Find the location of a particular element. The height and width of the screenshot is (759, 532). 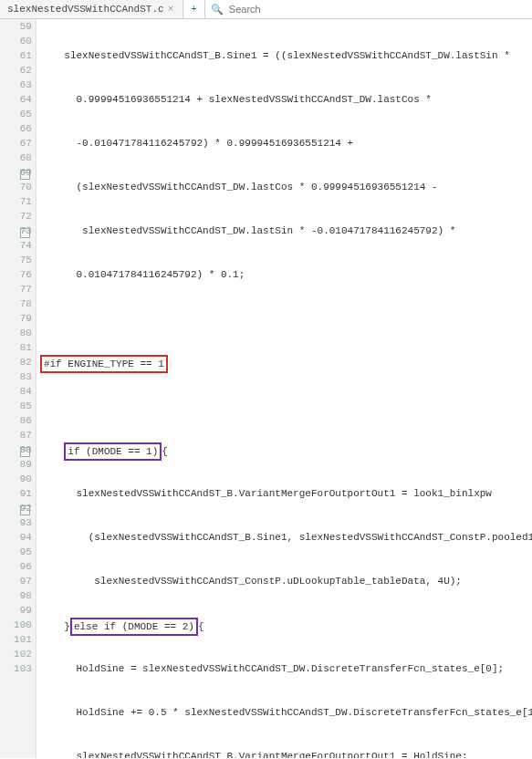

line-number: 91 − is located at coordinates (18, 494).